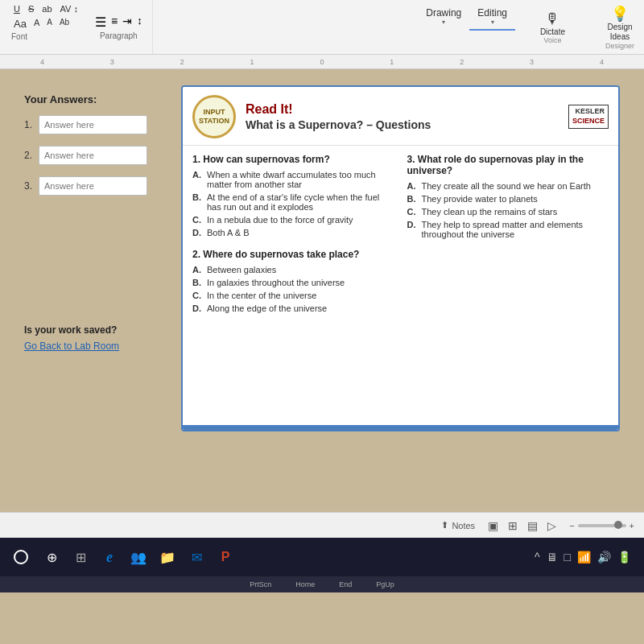  I want to click on question-2-text: 2. Where do supernovas take place?, so click(293, 254).